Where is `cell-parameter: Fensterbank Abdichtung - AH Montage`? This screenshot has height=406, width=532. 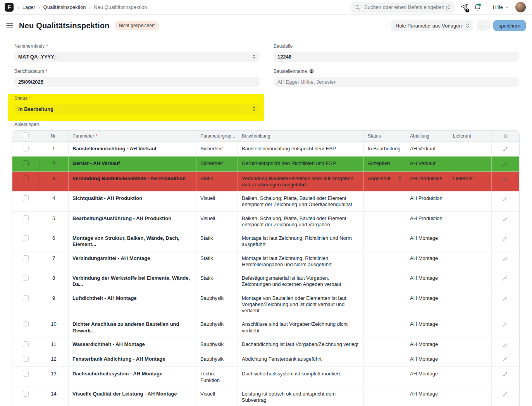 cell-parameter: Fensterbank Abdichtung - AH Montage is located at coordinates (133, 360).